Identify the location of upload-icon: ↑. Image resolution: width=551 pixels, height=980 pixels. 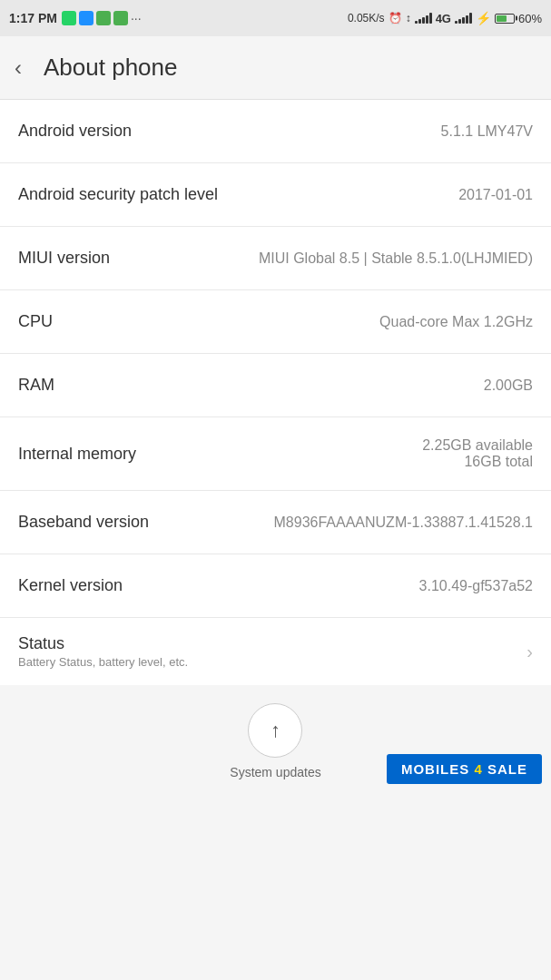
(276, 730).